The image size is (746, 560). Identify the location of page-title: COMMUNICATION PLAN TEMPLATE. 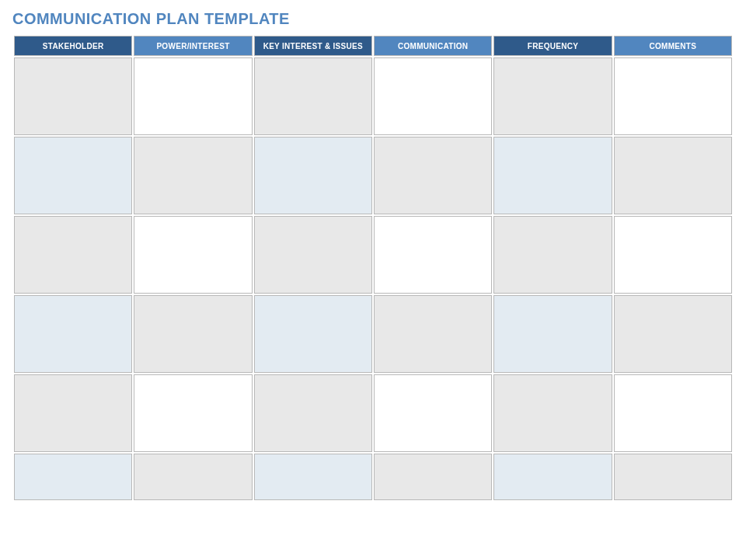
(355, 19).